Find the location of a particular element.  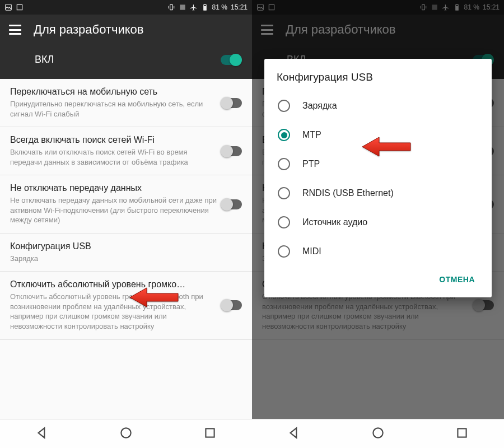

setting-abs-volume: Отключить абсолютный уровень громко… Отк… is located at coordinates (126, 306).